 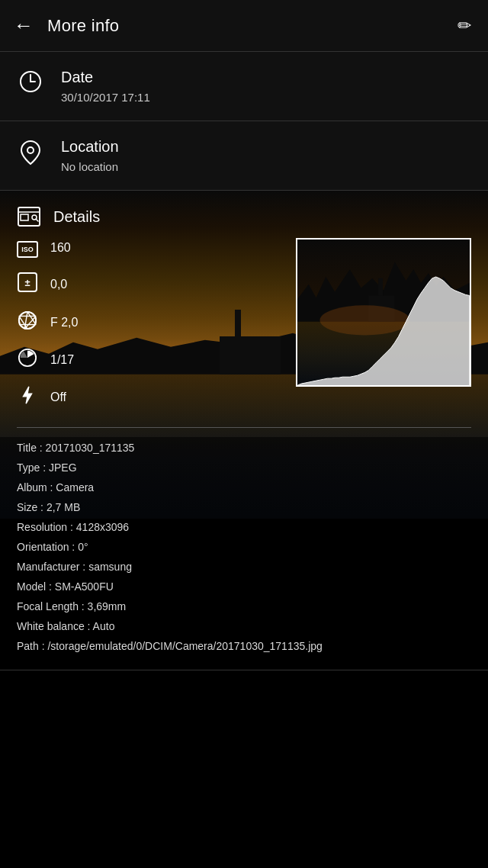 I want to click on clock-icon-container, so click(x=30, y=84).